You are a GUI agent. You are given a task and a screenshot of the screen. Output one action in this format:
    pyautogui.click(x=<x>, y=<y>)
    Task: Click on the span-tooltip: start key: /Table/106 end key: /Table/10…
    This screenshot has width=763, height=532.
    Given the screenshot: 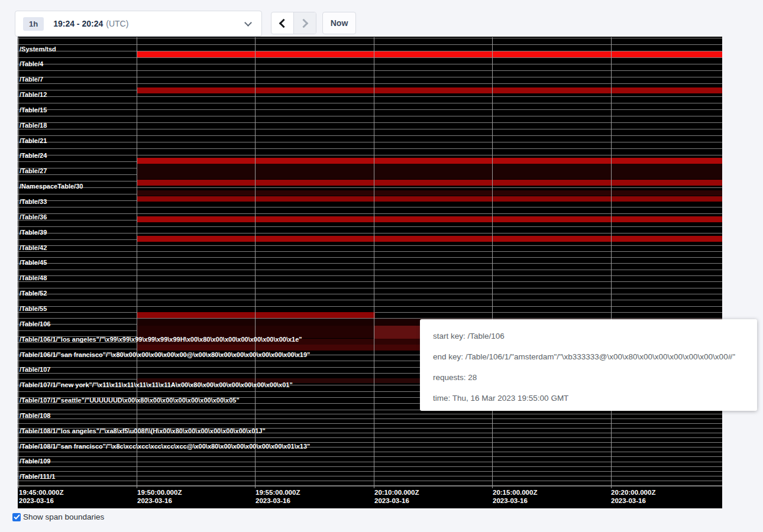 What is the action you would take?
    pyautogui.click(x=589, y=365)
    